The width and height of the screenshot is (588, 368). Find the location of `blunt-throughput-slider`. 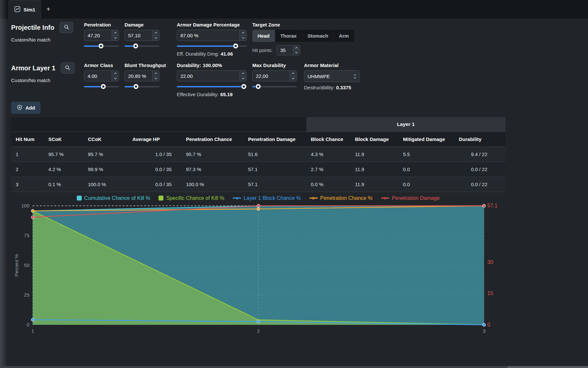

blunt-throughput-slider is located at coordinates (142, 86).